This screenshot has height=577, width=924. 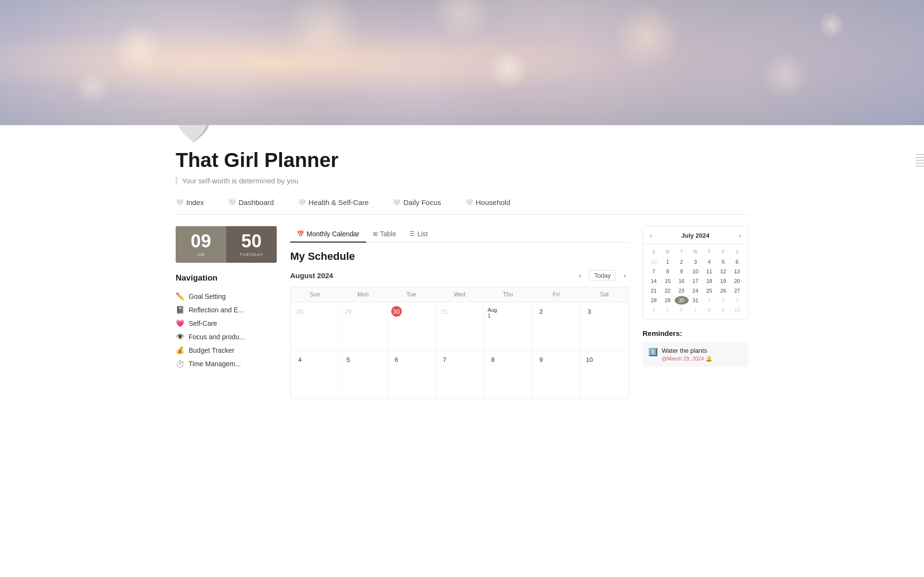 What do you see at coordinates (695, 300) in the screenshot?
I see `mini-week-5: 28 29 30 31 1 2 3` at bounding box center [695, 300].